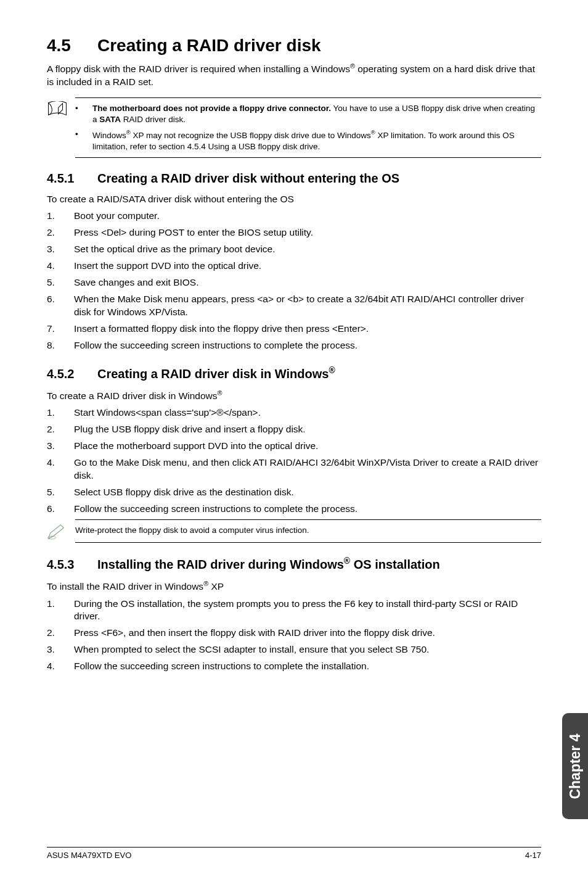 This screenshot has width=588, height=887. I want to click on chapter-tab-label: Chapter 4, so click(576, 766).